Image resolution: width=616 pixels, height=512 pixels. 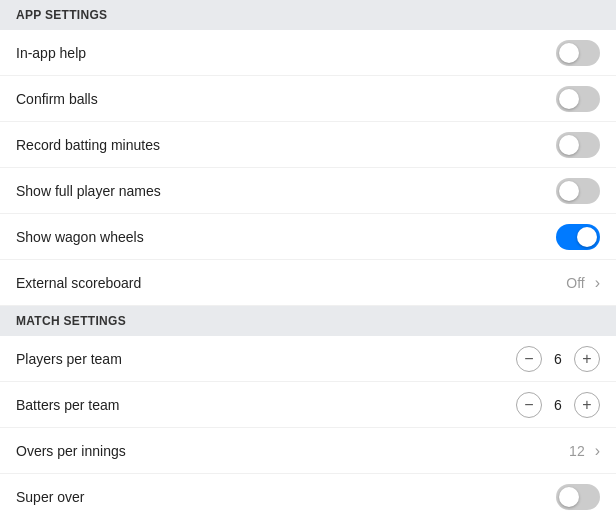 What do you see at coordinates (558, 405) in the screenshot?
I see `batters-per-team-stepper: − 6 +` at bounding box center [558, 405].